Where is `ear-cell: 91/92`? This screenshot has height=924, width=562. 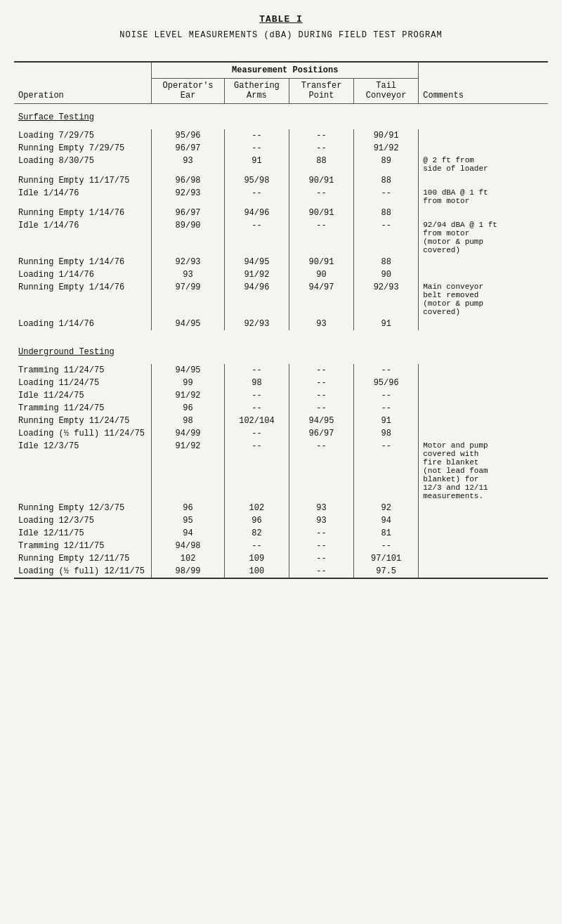
ear-cell: 91/92 is located at coordinates (188, 396).